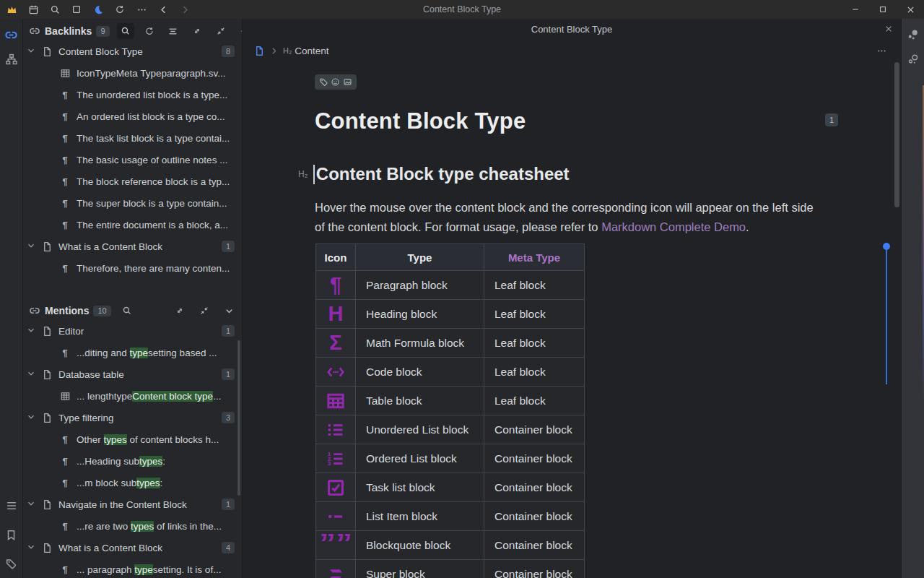  What do you see at coordinates (450, 488) in the screenshot?
I see `table-row: Task list blockContainer block` at bounding box center [450, 488].